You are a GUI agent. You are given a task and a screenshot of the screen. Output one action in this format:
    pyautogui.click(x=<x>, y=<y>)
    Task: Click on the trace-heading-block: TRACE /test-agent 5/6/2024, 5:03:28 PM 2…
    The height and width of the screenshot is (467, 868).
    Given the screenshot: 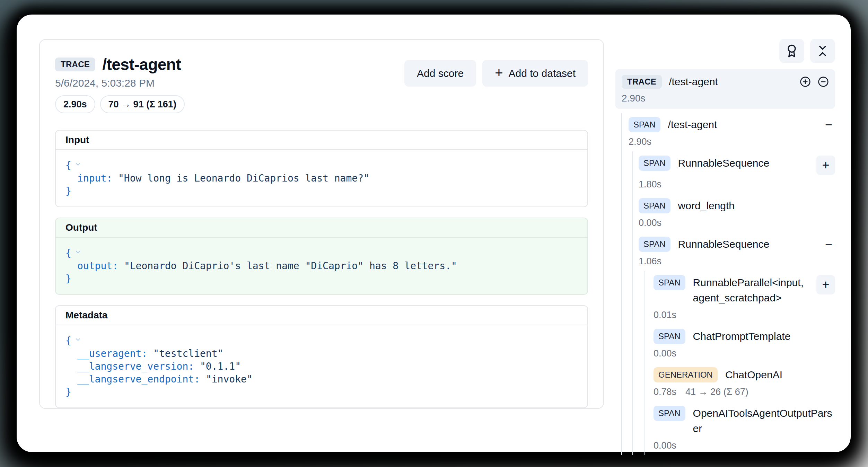 What is the action you would take?
    pyautogui.click(x=120, y=84)
    